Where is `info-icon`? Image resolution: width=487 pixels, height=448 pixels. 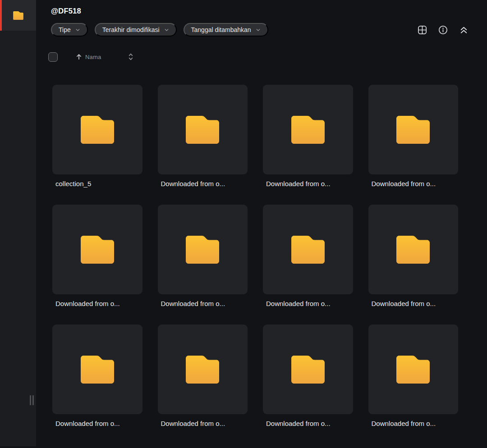 info-icon is located at coordinates (443, 30).